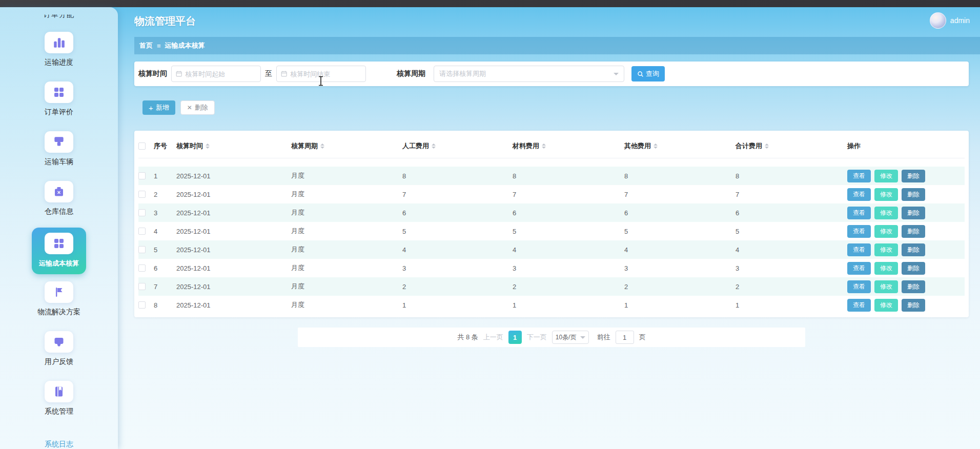 The image size is (980, 449). Describe the element at coordinates (568, 269) in the screenshot. I see `cell-material-cost: 3` at that location.